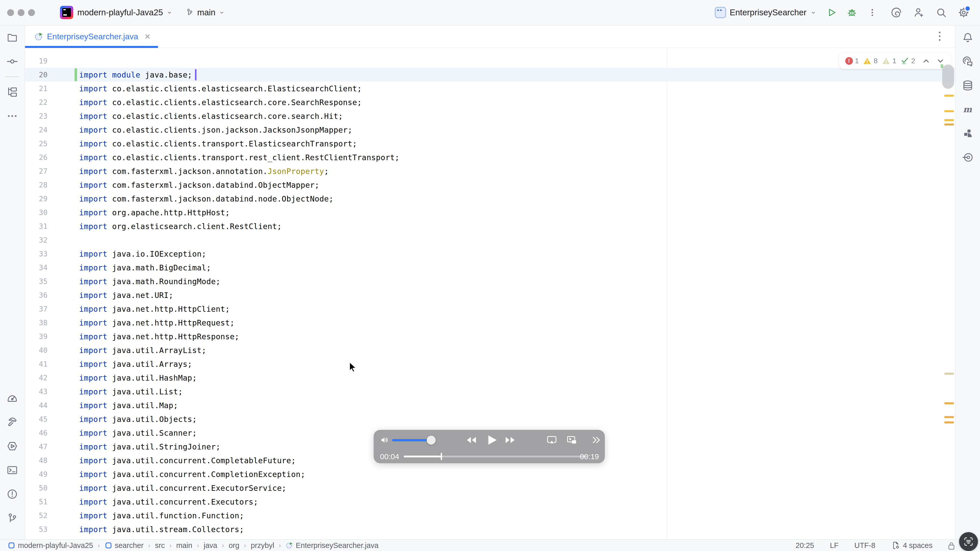  Describe the element at coordinates (50, 546) in the screenshot. I see `breadcrumb-item: modern-playful-Java25` at that location.